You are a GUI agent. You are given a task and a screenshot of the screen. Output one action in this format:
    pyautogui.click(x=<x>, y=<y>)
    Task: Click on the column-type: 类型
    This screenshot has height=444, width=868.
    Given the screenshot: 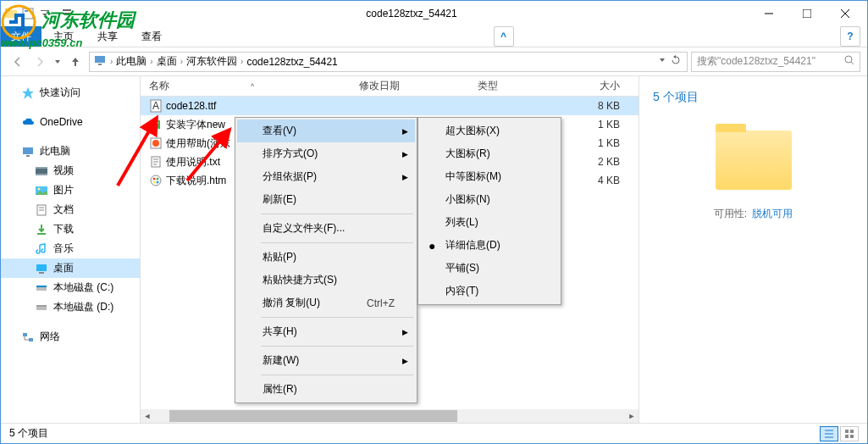 What is the action you would take?
    pyautogui.click(x=520, y=86)
    